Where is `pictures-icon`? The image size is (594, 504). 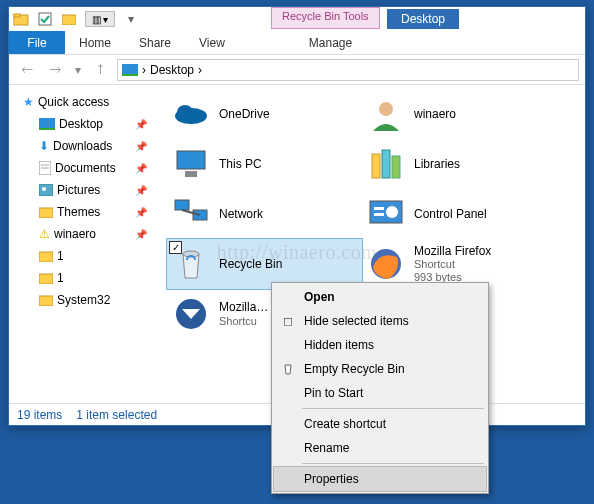 pictures-icon is located at coordinates (46, 190).